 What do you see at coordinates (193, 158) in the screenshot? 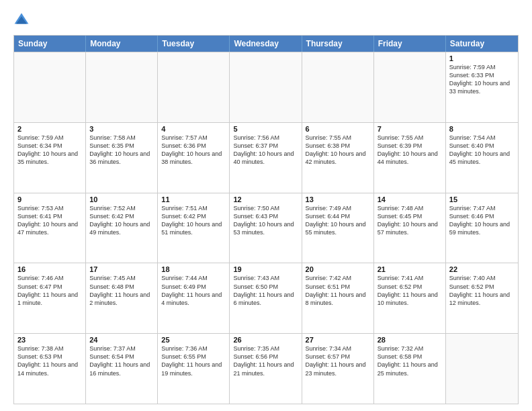
I see `calendar-cell: 4Sunrise: 7:57 AM Sunset: 6:36 PM Daylig…` at bounding box center [193, 158].